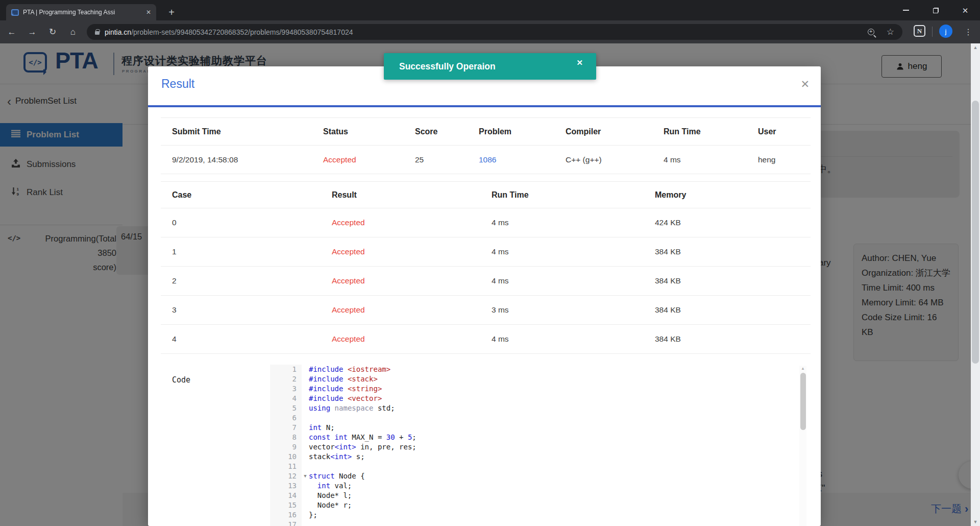 The height and width of the screenshot is (526, 980). I want to click on line-number: 14, so click(286, 495).